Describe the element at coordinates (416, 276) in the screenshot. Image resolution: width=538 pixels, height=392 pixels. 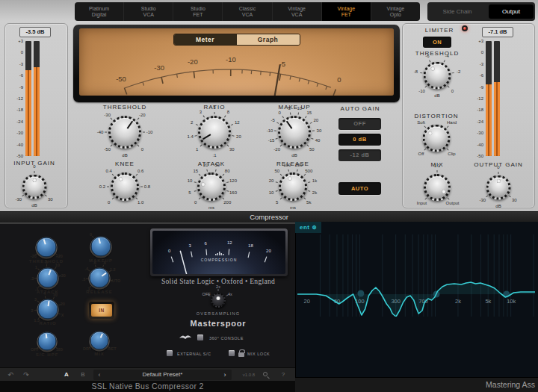
I see `eq-curve-graph: 20501003007002k5k10k` at that location.